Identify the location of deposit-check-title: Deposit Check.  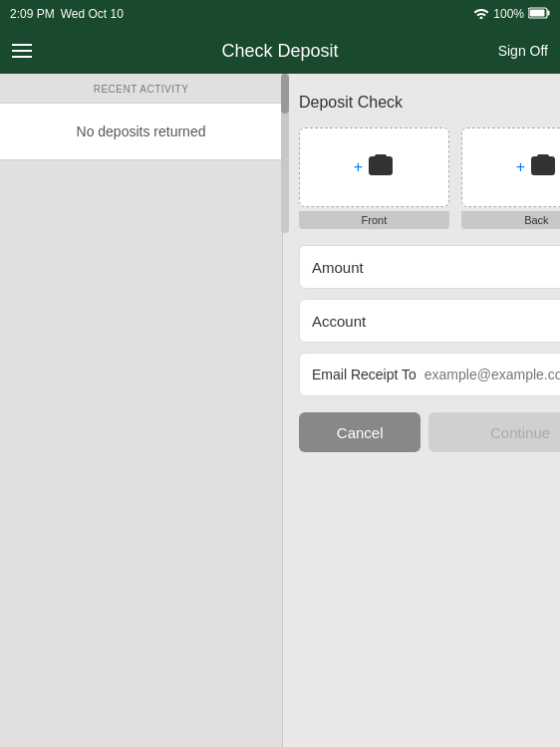
(429, 103).